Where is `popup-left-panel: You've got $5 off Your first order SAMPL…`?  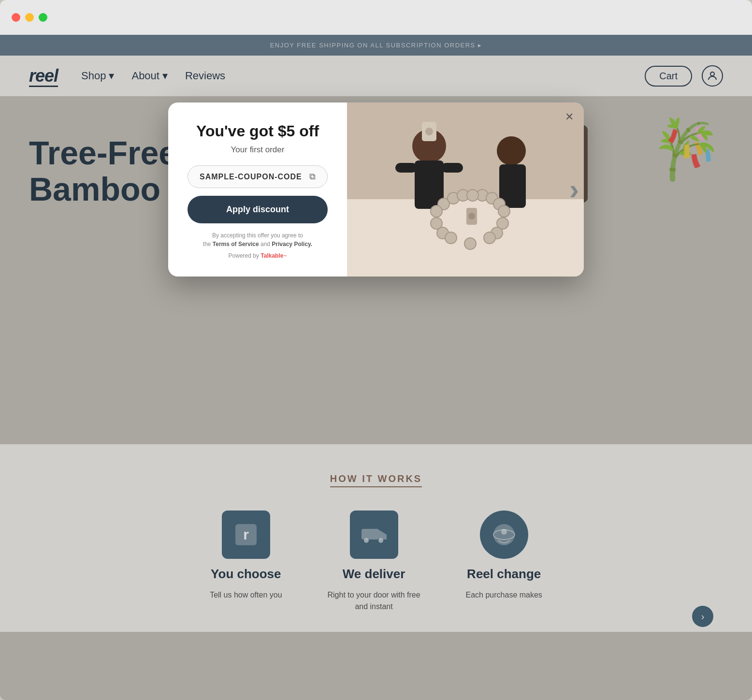
popup-left-panel: You've got $5 off Your first order SAMPL… is located at coordinates (258, 190).